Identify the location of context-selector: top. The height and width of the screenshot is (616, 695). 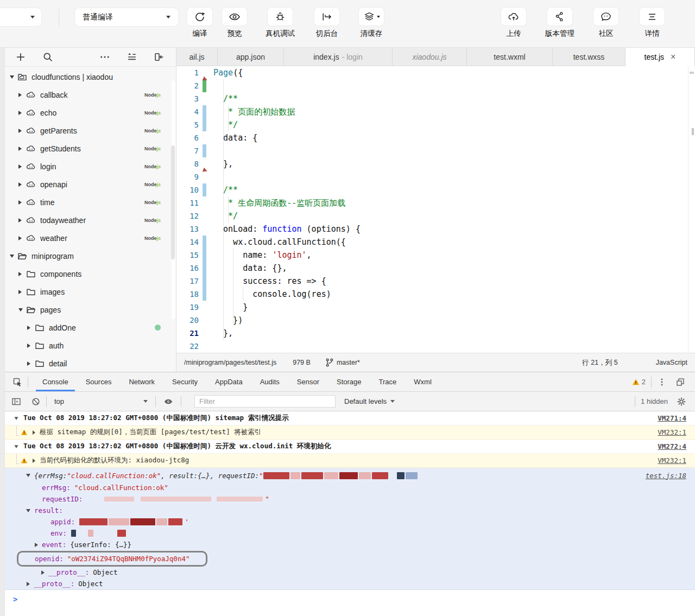
(101, 402).